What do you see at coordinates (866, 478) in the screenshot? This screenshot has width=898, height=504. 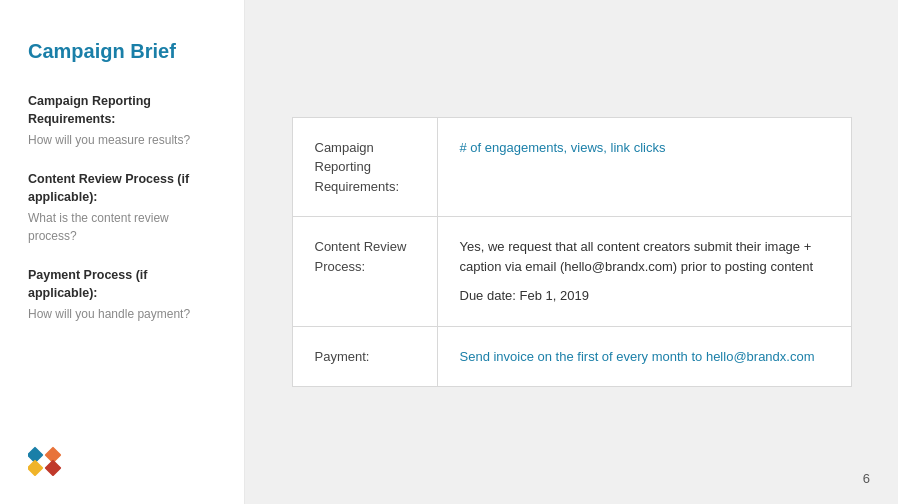 I see `page-number: 6` at bounding box center [866, 478].